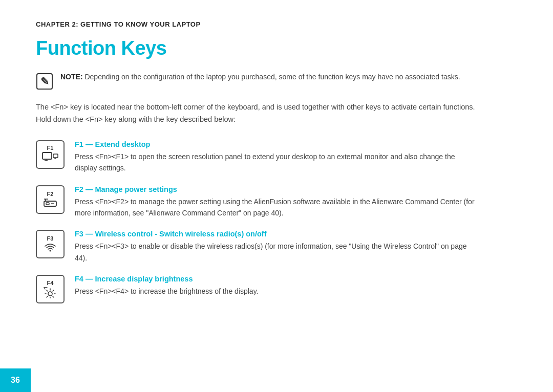 The image size is (553, 392). Describe the element at coordinates (256, 114) in the screenshot. I see `intro-text: The <Fn> key is located near the bottom-…` at that location.